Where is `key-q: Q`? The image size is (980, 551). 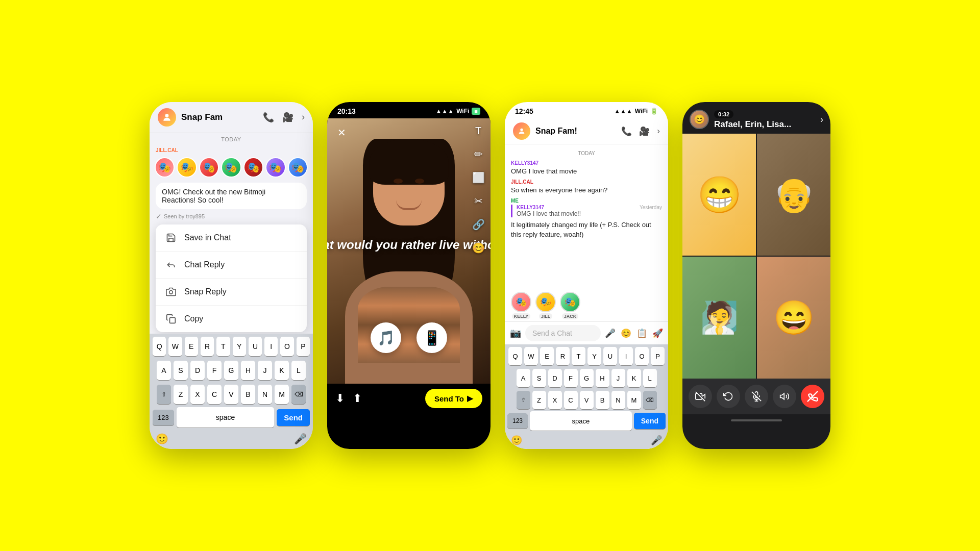 key-q: Q is located at coordinates (159, 346).